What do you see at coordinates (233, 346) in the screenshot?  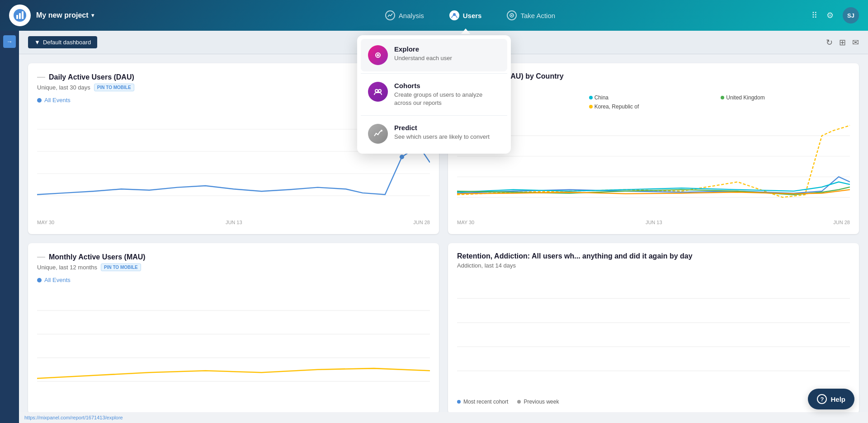 I see `mau-svg` at bounding box center [233, 346].